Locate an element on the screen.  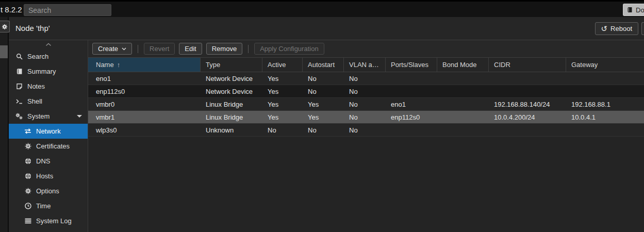
sidebar-item-label: Notes is located at coordinates (36, 87).